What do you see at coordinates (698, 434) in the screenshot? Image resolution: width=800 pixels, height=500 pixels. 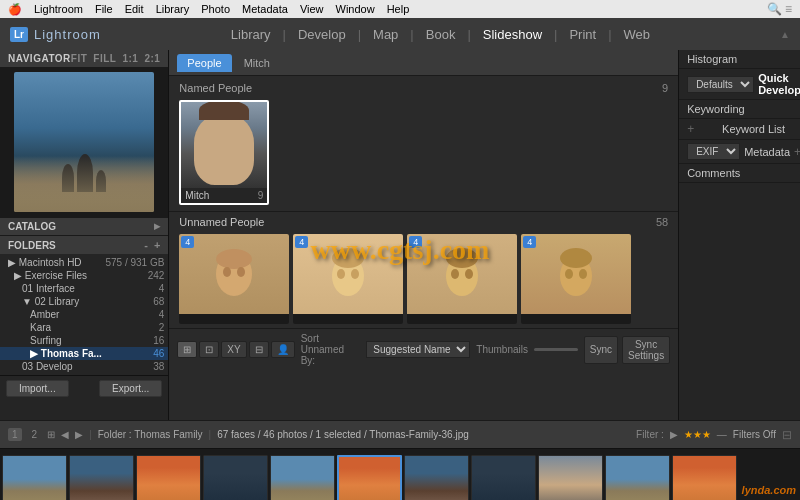 I see `star-rating: ★★★` at bounding box center [698, 434].